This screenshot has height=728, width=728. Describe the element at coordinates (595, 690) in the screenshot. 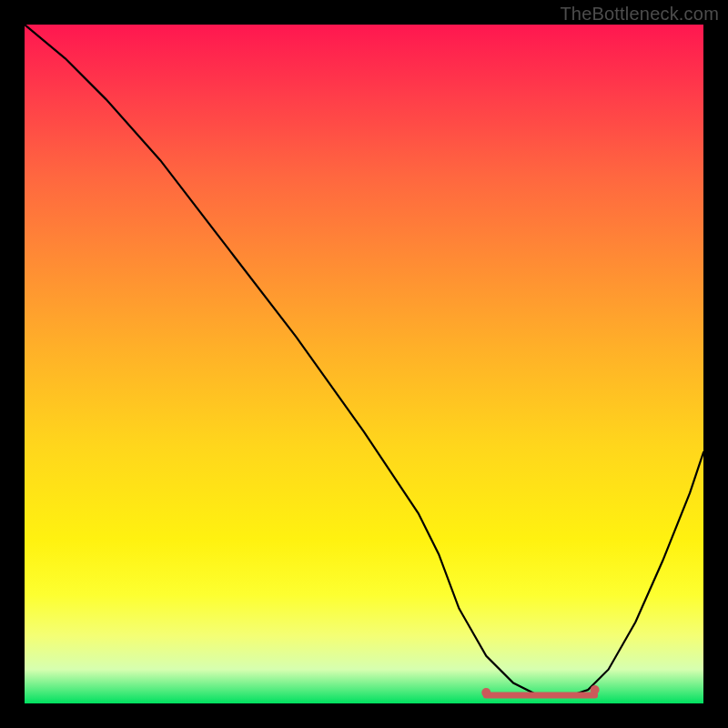

I see `optimal-range-end-dot` at that location.